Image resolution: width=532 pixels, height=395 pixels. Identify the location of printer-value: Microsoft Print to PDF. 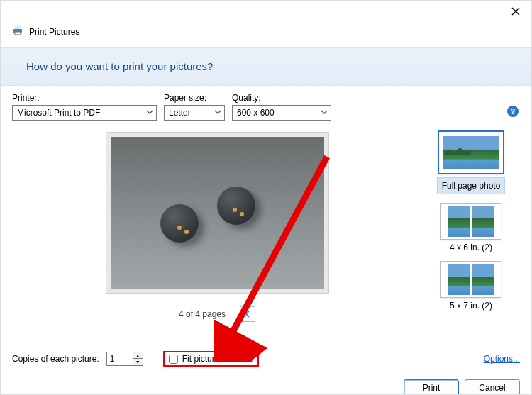
(58, 113).